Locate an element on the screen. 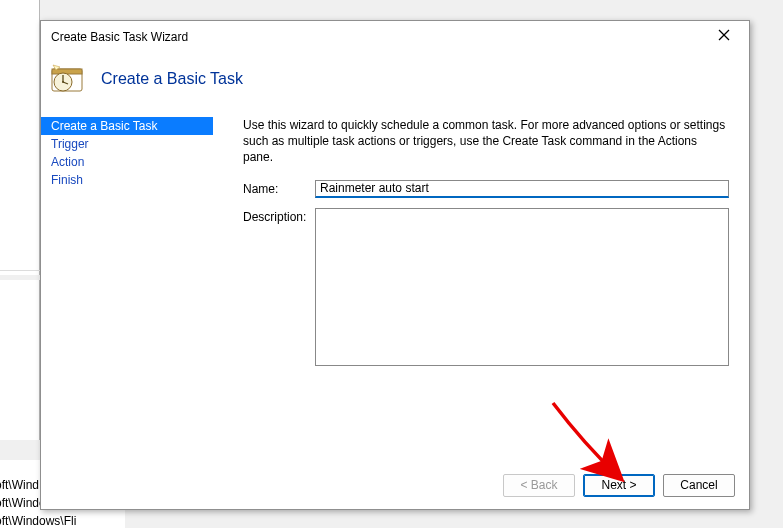 The width and height of the screenshot is (783, 528). bg-divider is located at coordinates (20, 270).